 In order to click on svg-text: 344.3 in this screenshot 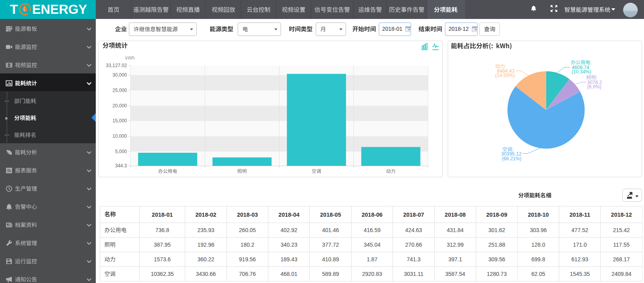, I will do `click(121, 166)`.